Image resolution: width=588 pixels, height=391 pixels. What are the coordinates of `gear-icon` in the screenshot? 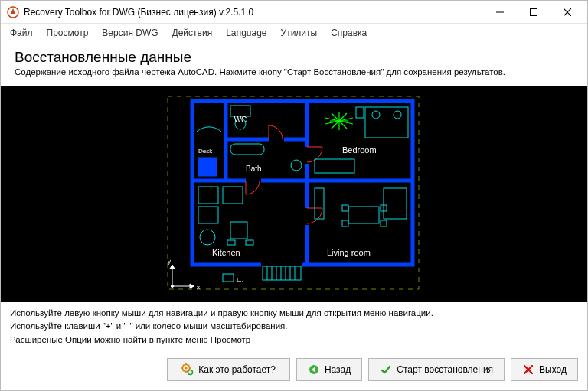 It's located at (188, 370).